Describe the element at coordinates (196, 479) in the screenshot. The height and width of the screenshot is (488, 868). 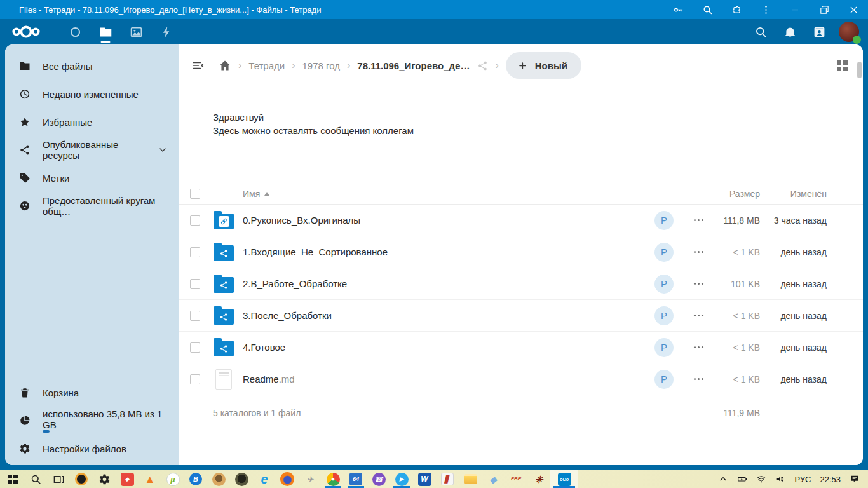
I see `taskbar-bluetooth-icon: B` at that location.